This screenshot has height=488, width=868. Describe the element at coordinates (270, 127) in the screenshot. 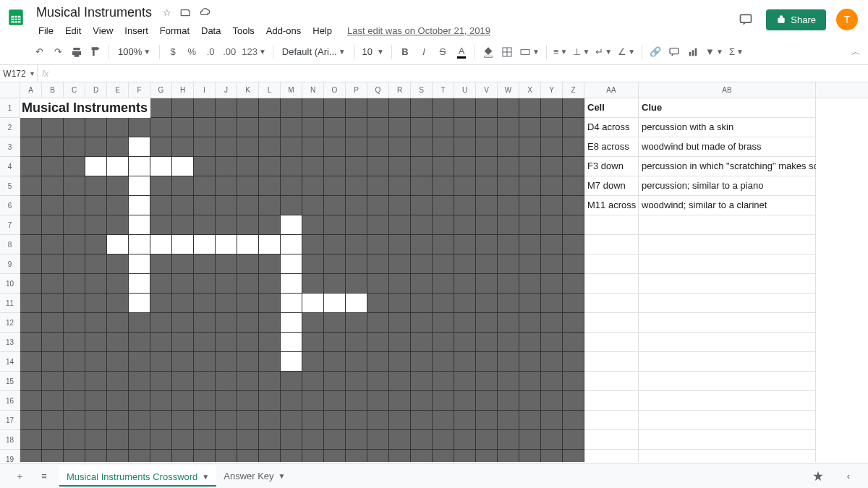

I see `cell-L2` at that location.